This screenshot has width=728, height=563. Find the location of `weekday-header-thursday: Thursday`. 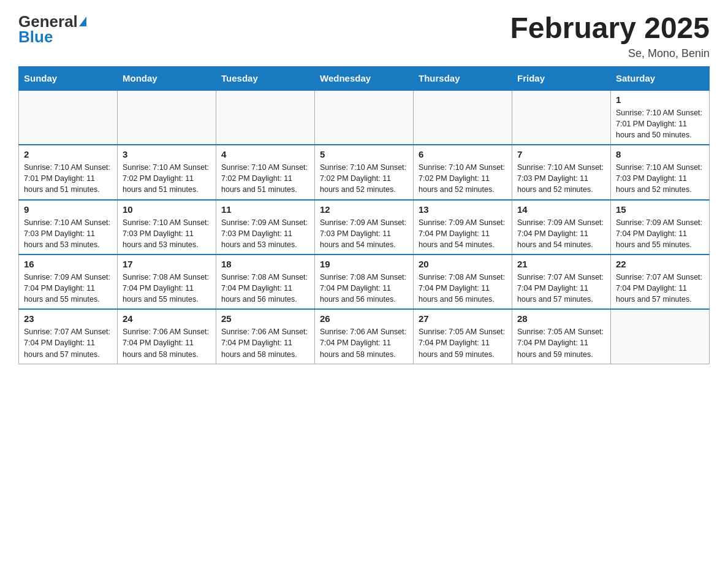

weekday-header-thursday: Thursday is located at coordinates (463, 79).